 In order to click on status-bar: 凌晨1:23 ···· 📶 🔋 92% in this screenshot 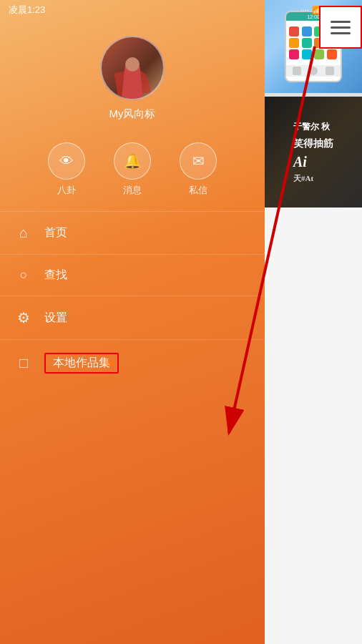, I will do `click(181, 10)`.